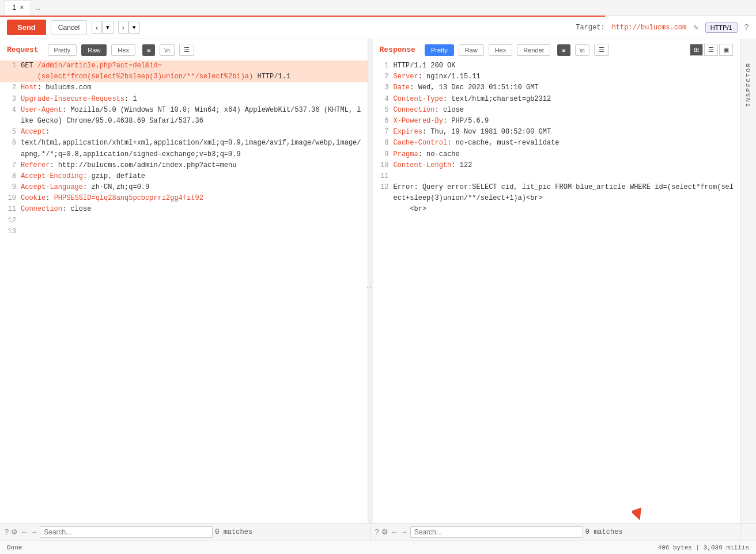 The height and width of the screenshot is (554, 756). Describe the element at coordinates (711, 50) in the screenshot. I see `view-list-button: ☰` at that location.